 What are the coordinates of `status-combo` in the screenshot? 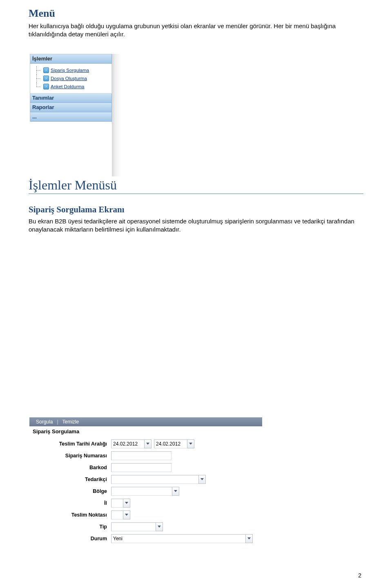 It's located at (182, 539).